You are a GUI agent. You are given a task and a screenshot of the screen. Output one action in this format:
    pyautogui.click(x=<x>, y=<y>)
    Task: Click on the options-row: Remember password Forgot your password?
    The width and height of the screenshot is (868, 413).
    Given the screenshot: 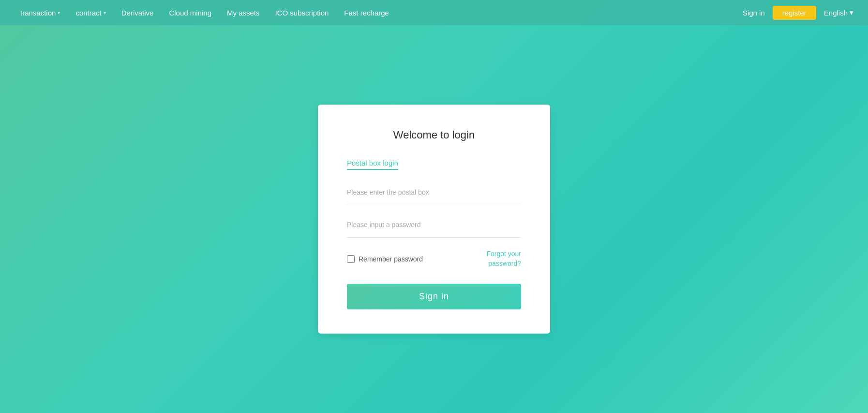 What is the action you would take?
    pyautogui.click(x=434, y=259)
    